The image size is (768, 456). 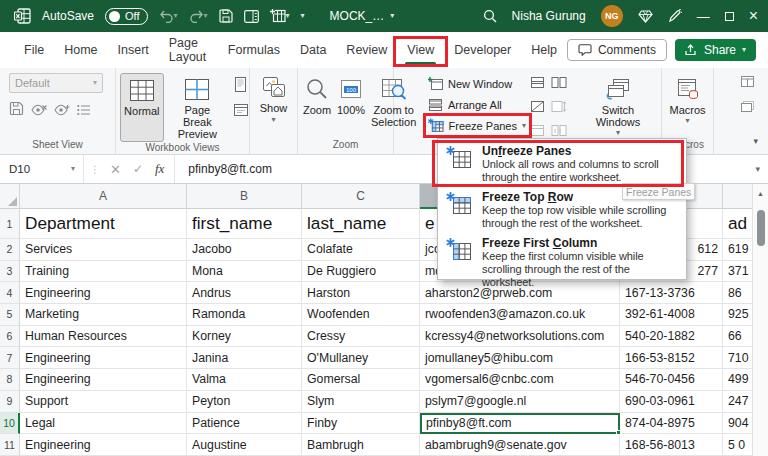 What do you see at coordinates (10, 224) in the screenshot?
I see `row-header-1: 1` at bounding box center [10, 224].